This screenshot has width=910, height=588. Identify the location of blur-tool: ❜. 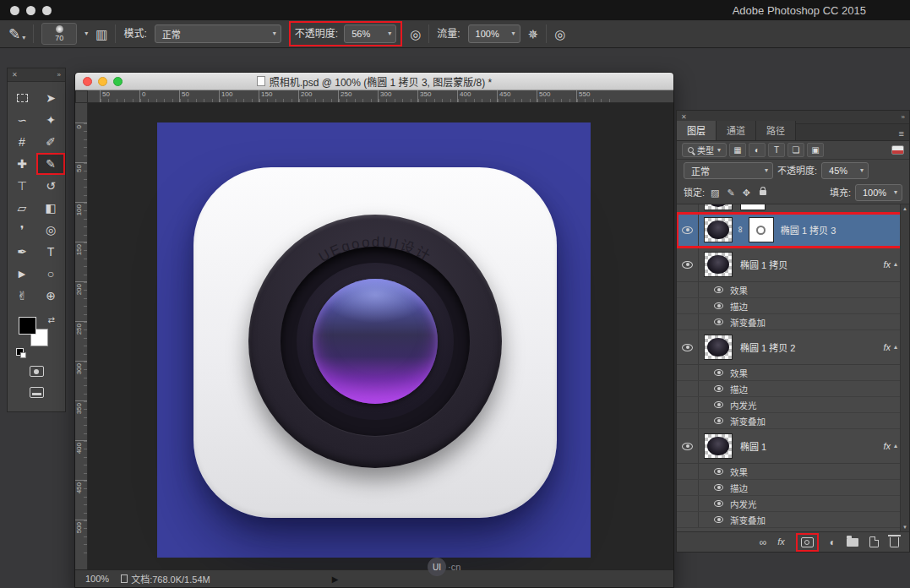
(22, 230).